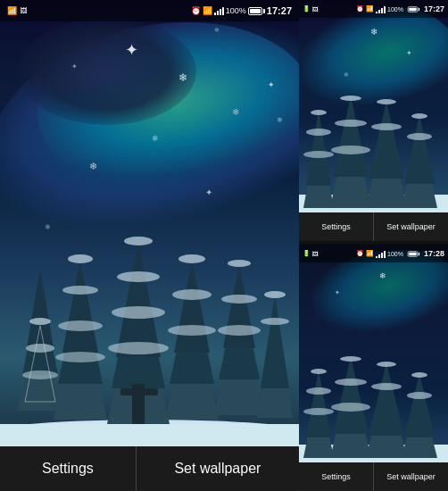 The image size is (448, 491). I want to click on photo-icon: 🖼, so click(23, 11).